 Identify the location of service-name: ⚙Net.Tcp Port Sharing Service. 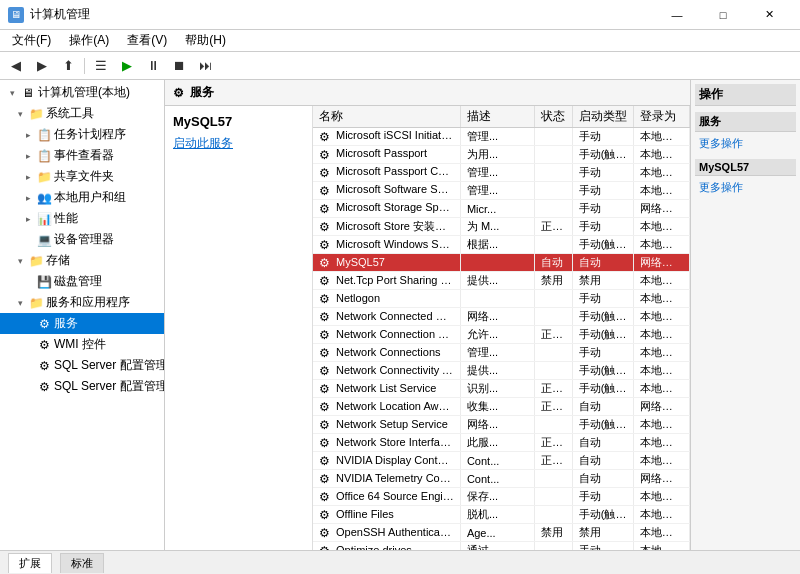
(386, 281).